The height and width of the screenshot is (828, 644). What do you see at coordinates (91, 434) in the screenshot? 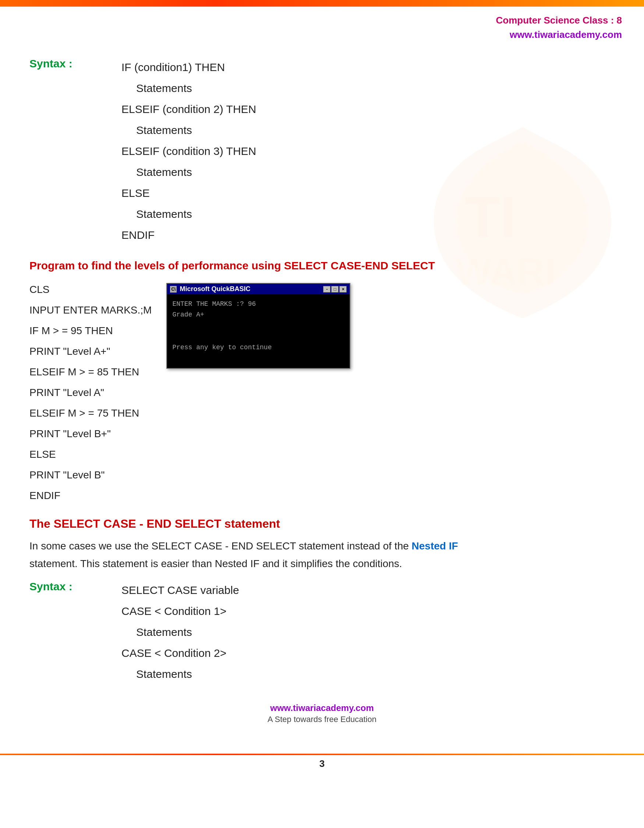
I see `code-line-print3: PRINT "Level B+"` at bounding box center [91, 434].